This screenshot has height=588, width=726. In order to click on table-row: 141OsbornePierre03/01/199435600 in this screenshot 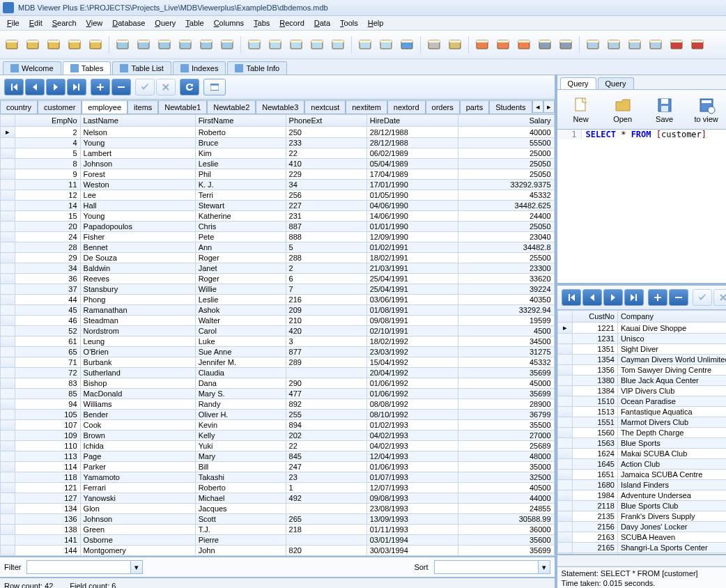, I will do `click(277, 541)`.